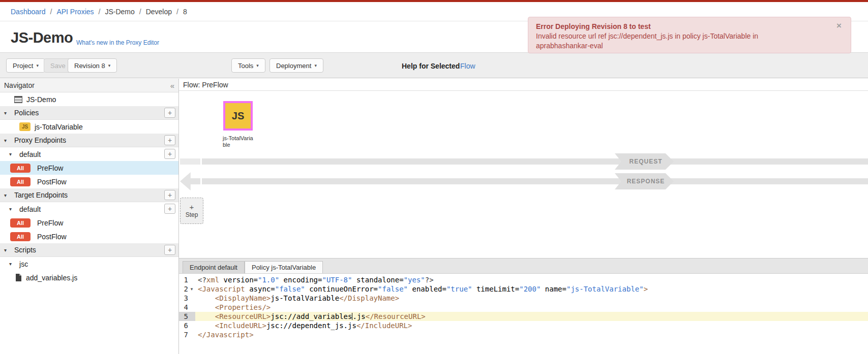 The height and width of the screenshot is (354, 868). What do you see at coordinates (40, 140) in the screenshot?
I see `nav-row-label: Proxy Endpoints` at bounding box center [40, 140].